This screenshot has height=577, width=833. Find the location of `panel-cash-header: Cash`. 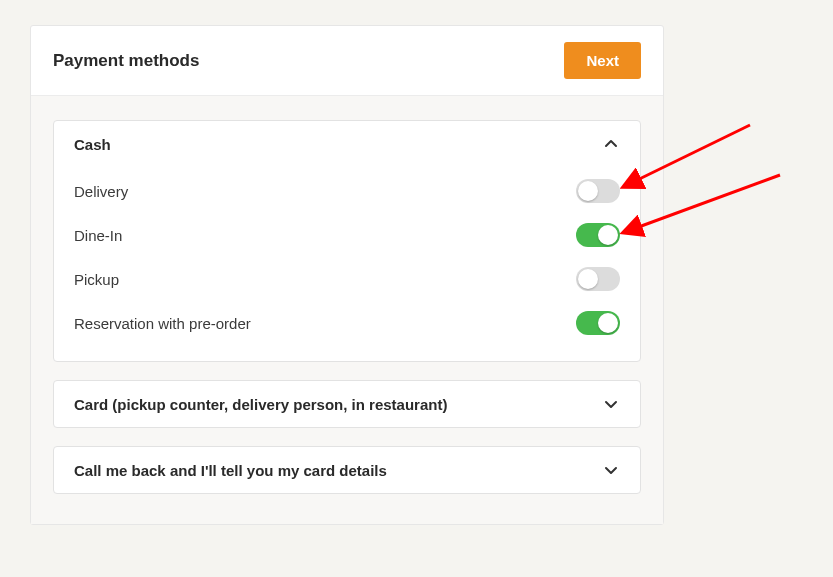

panel-cash-header: Cash is located at coordinates (347, 144).